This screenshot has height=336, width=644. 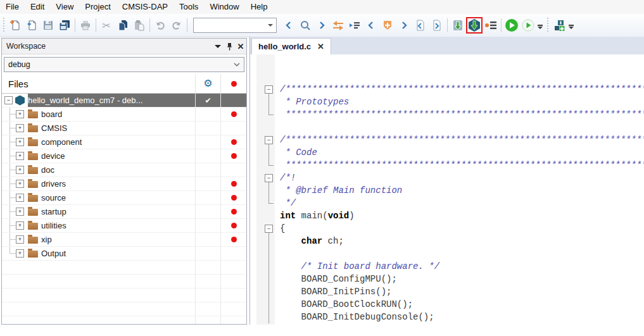 What do you see at coordinates (63, 142) in the screenshot?
I see `tree-item-label: component` at bounding box center [63, 142].